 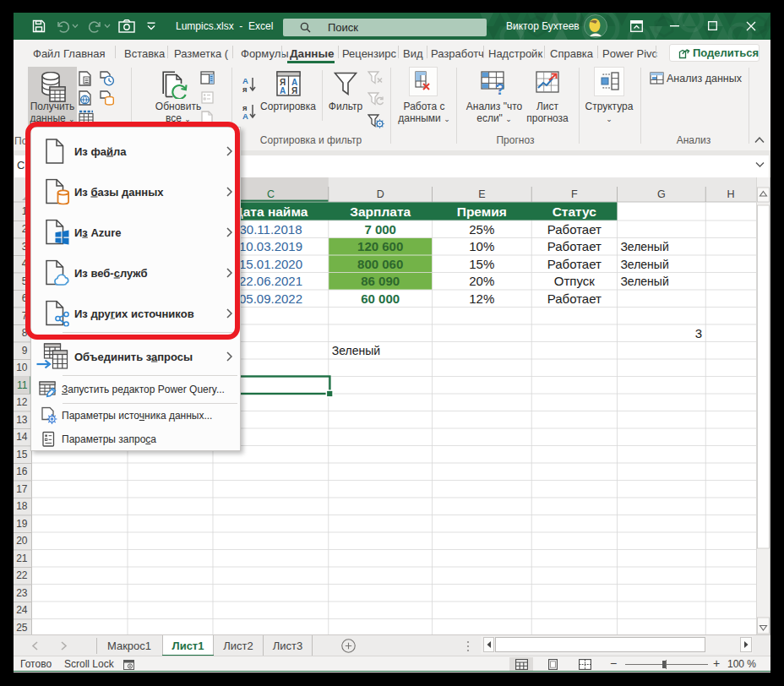 What do you see at coordinates (380, 247) in the screenshot?
I see `svg-text: 120 600` at bounding box center [380, 247].